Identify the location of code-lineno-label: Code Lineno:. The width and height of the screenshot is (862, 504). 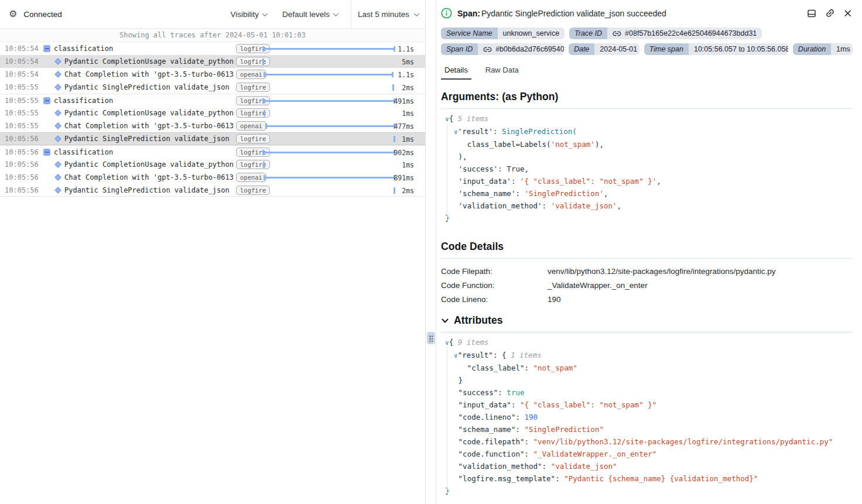
(494, 300).